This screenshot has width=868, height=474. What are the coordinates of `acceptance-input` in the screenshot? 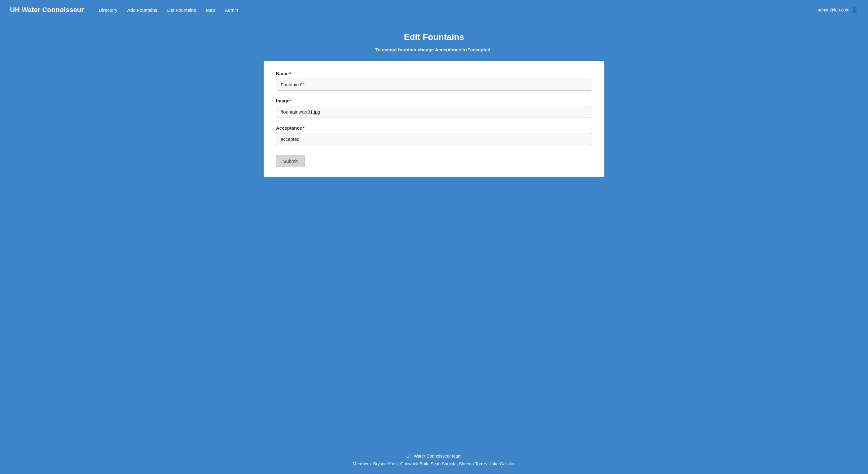 It's located at (434, 139).